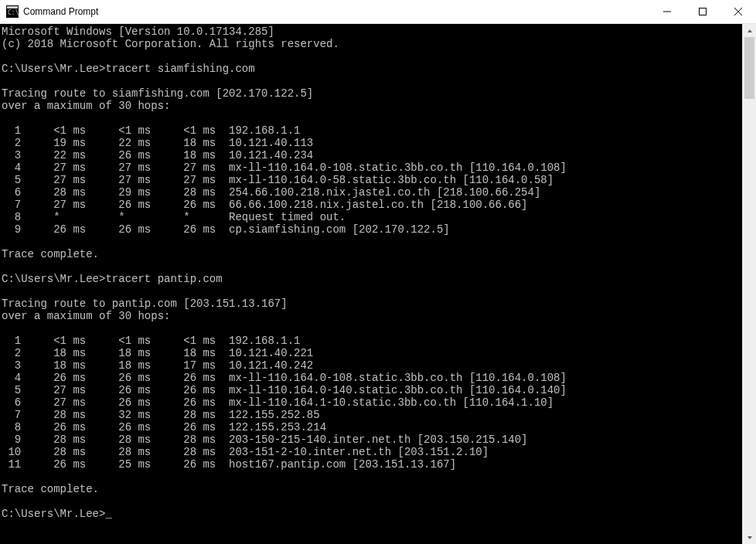 The width and height of the screenshot is (756, 544). What do you see at coordinates (703, 12) in the screenshot?
I see `maximize-button` at bounding box center [703, 12].